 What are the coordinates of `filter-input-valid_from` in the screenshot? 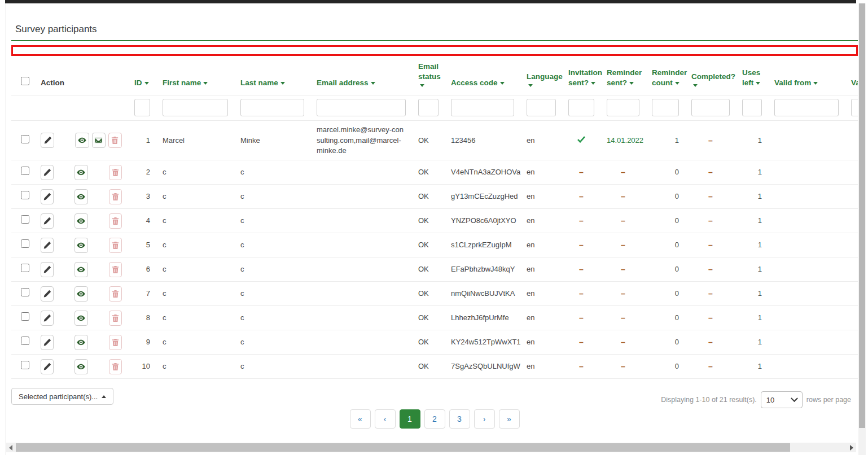 It's located at (806, 107).